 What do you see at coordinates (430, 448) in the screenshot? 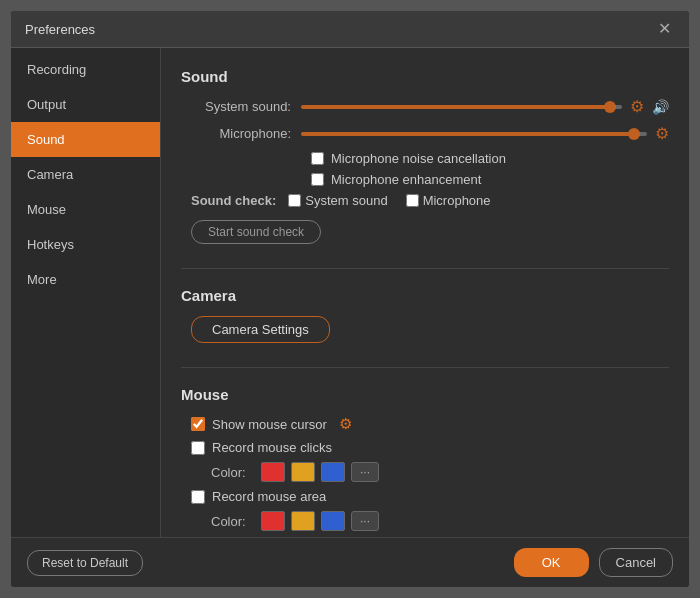
I see `record-clicks-row: Record mouse clicks` at bounding box center [430, 448].